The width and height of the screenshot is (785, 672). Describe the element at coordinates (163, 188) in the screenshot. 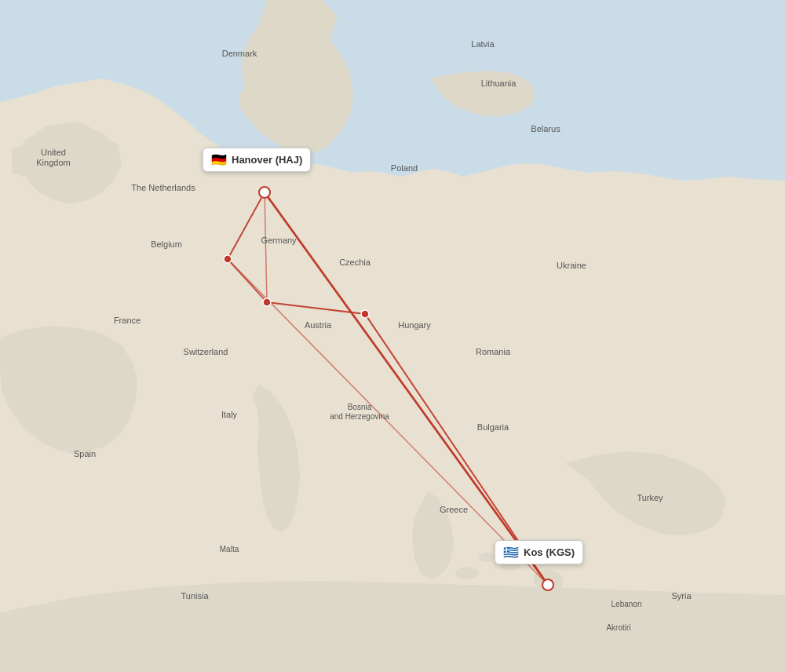

I see `svg-text: The Netherlands` at that location.